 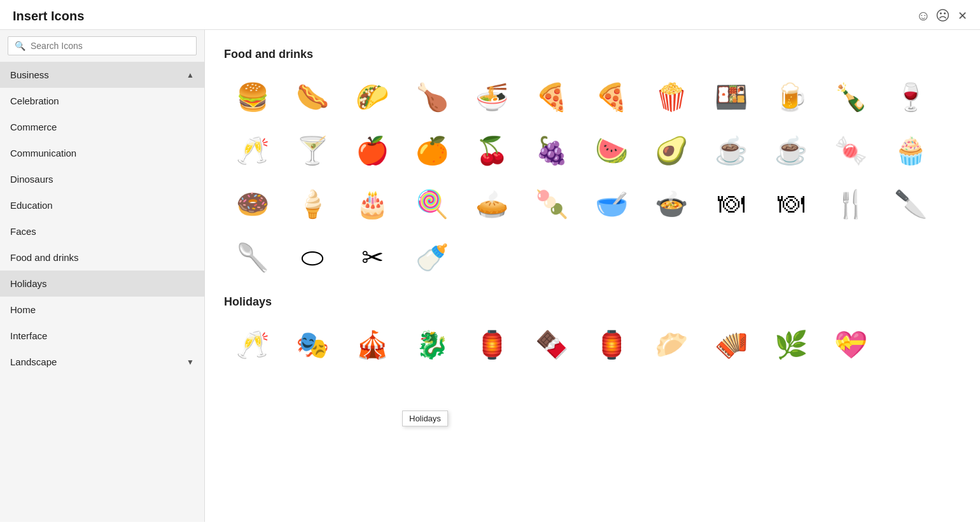 What do you see at coordinates (911, 150) in the screenshot?
I see `cupcake-icon: 🧁` at bounding box center [911, 150].